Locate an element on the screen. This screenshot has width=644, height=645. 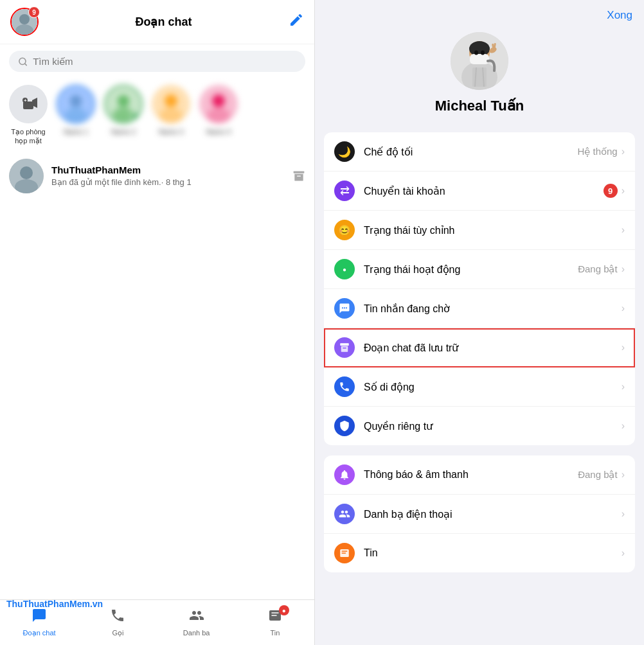
menu-label-notifications: Thông báo & âm thanh is located at coordinates (470, 475).